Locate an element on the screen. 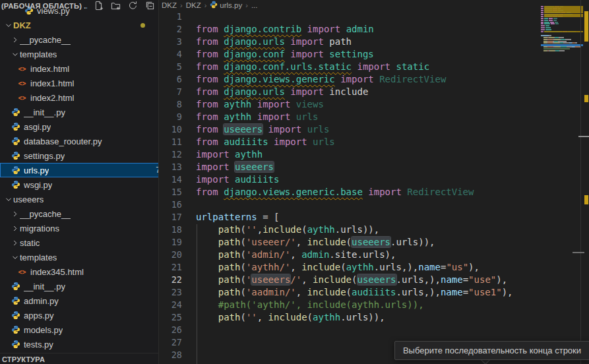 The width and height of the screenshot is (589, 364). code-line-22: 22 path('useeers/', include(useeers.urls… is located at coordinates (374, 280).